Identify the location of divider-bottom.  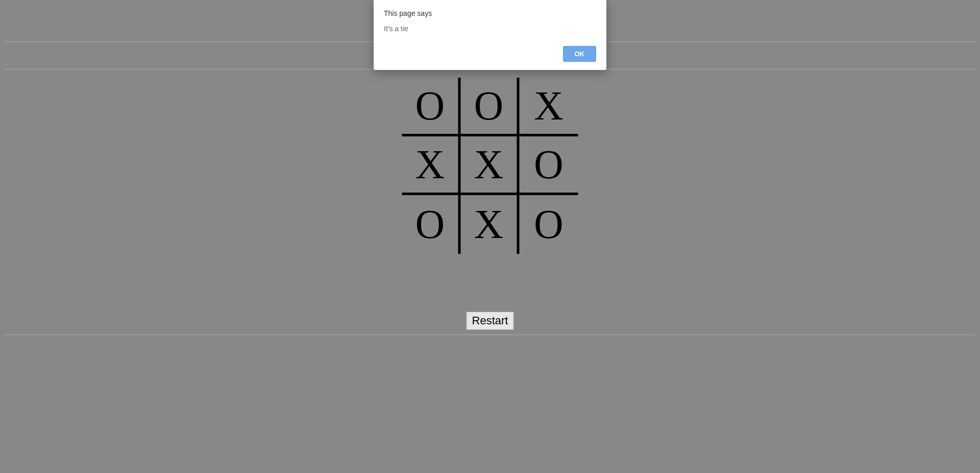
(490, 335).